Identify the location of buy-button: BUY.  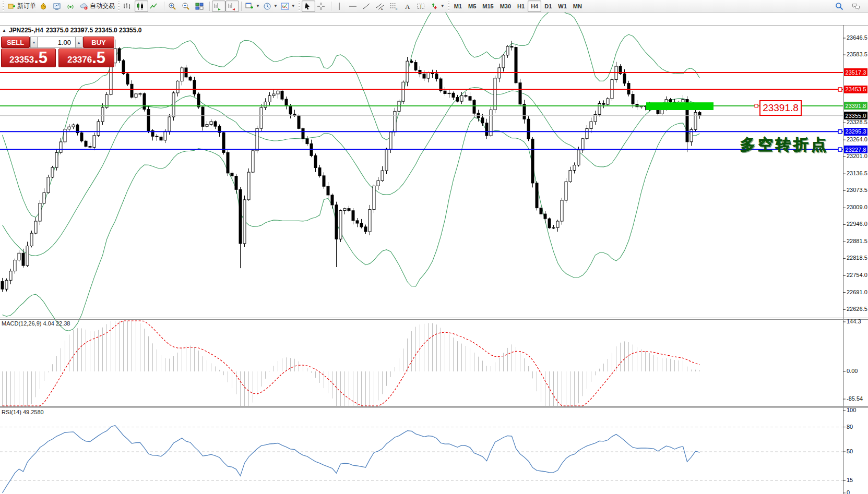
(99, 42).